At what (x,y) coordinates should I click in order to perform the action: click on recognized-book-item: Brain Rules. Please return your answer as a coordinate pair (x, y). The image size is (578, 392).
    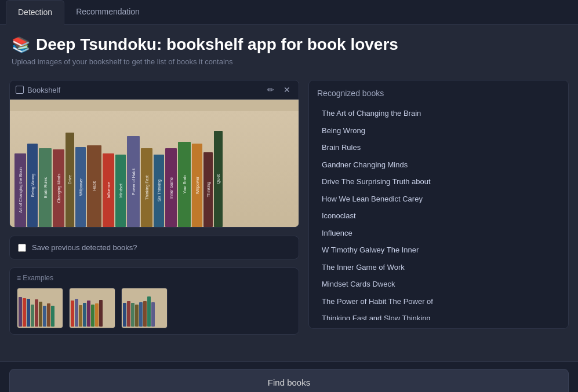
    Looking at the image, I should click on (437, 148).